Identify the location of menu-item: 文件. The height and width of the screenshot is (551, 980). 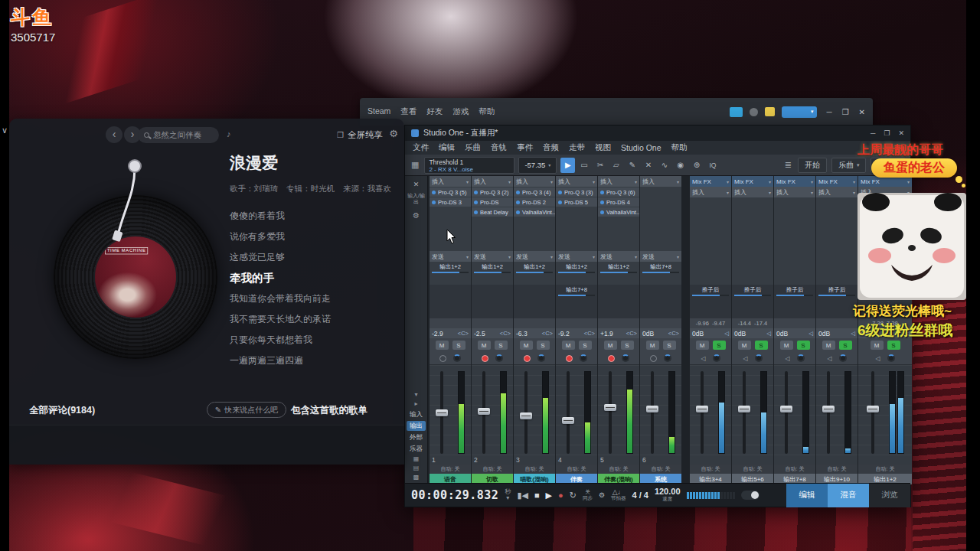
(421, 148).